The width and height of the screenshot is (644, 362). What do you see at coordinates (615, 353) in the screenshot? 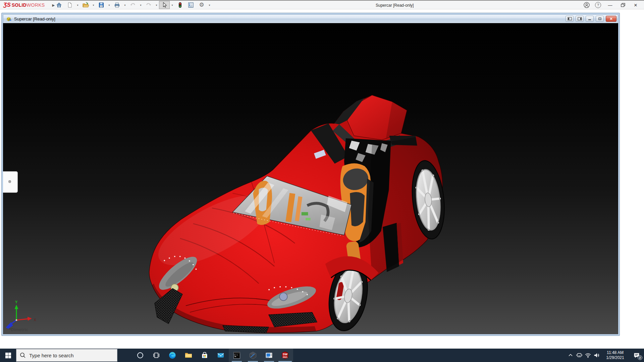
I see `clock-time: 11:48 AM` at bounding box center [615, 353].